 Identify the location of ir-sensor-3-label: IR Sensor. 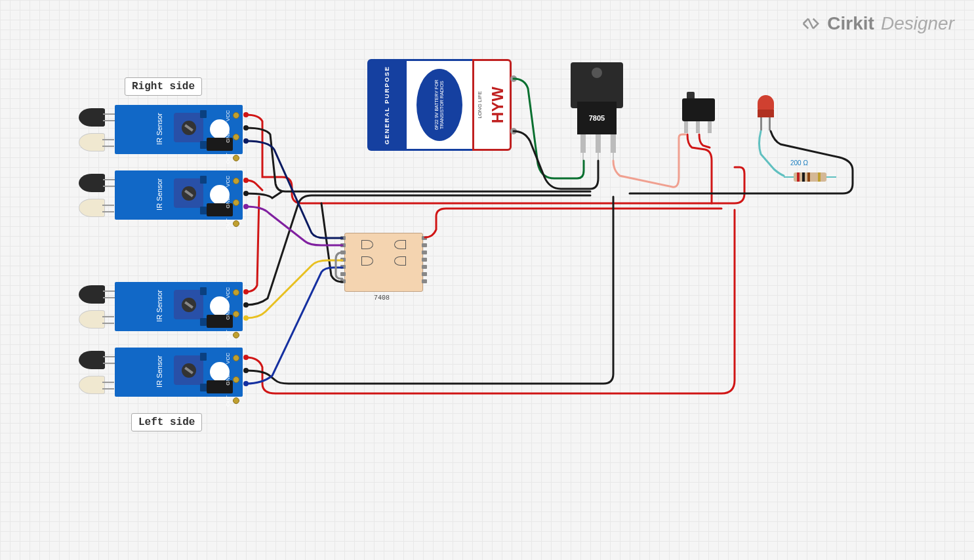
(159, 306).